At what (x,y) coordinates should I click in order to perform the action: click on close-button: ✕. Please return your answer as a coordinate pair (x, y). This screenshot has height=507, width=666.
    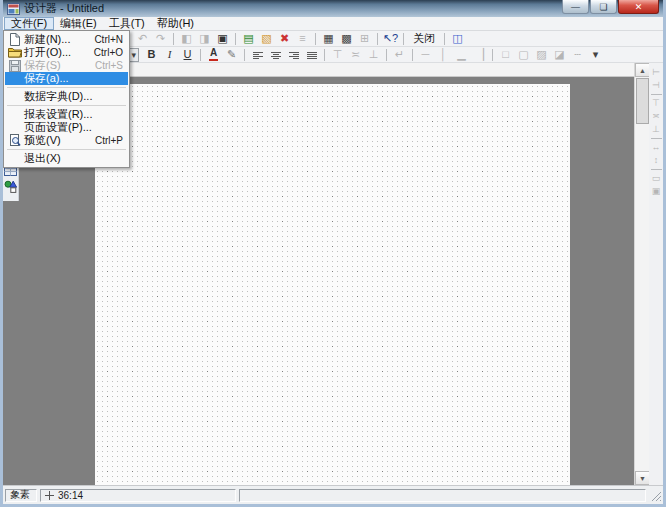
    Looking at the image, I should click on (638, 7).